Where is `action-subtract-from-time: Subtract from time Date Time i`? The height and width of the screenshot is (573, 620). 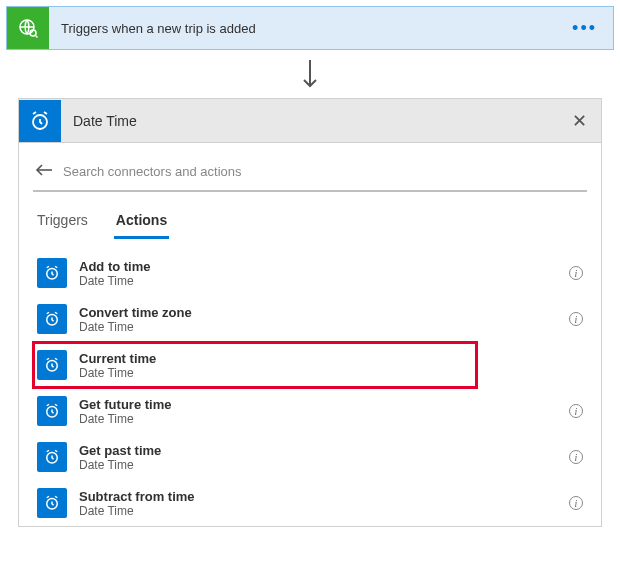 action-subtract-from-time: Subtract from time Date Time i is located at coordinates (310, 503).